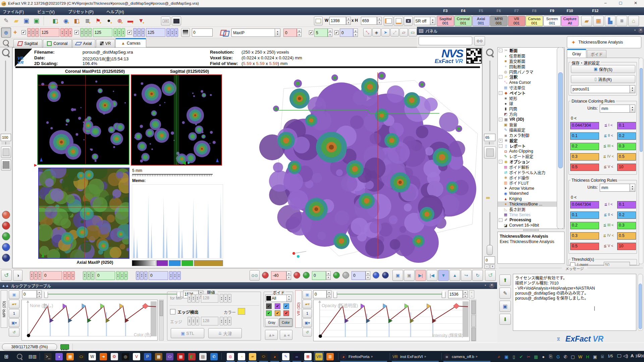  What do you see at coordinates (527, 119) in the screenshot?
I see `tree-item-VR (3D): -▦VR (3D)` at bounding box center [527, 119].